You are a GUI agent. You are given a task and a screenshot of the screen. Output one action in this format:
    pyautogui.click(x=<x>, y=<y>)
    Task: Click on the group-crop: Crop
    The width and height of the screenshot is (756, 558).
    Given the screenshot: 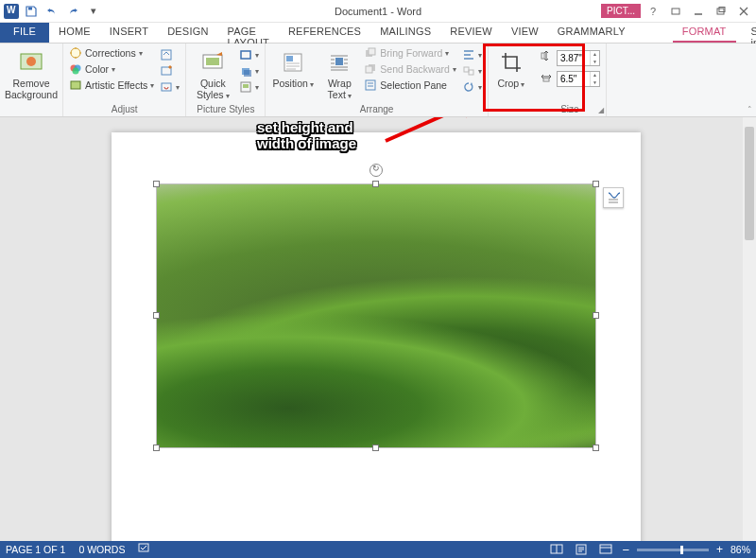 What is the action you would take?
    pyautogui.click(x=511, y=79)
    